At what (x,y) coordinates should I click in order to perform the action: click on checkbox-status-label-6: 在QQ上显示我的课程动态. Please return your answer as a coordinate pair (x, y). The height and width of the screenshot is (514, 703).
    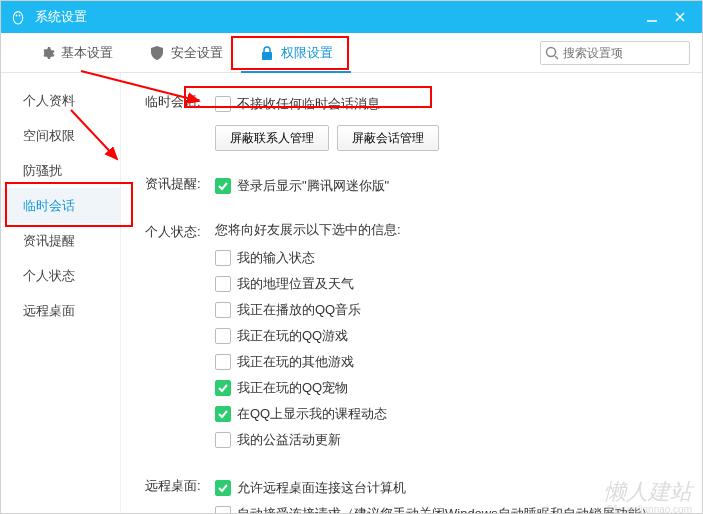
    Looking at the image, I should click on (312, 414).